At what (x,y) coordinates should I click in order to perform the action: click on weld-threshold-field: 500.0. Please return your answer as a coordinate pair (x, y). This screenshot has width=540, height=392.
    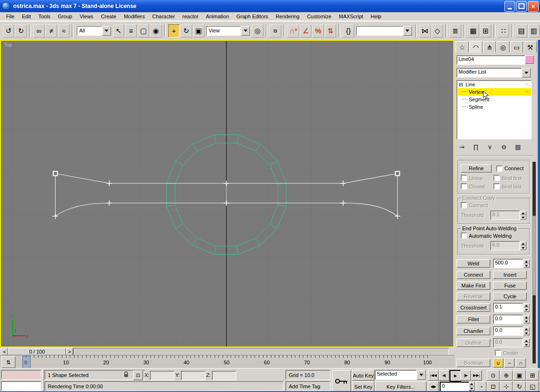
    Looking at the image, I should click on (508, 264).